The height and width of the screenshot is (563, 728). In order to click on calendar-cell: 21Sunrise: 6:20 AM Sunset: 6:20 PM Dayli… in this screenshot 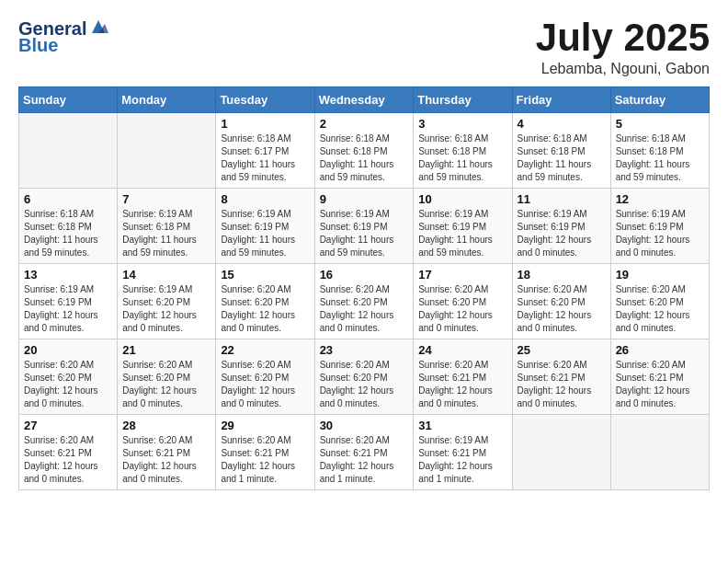, I will do `click(167, 377)`.